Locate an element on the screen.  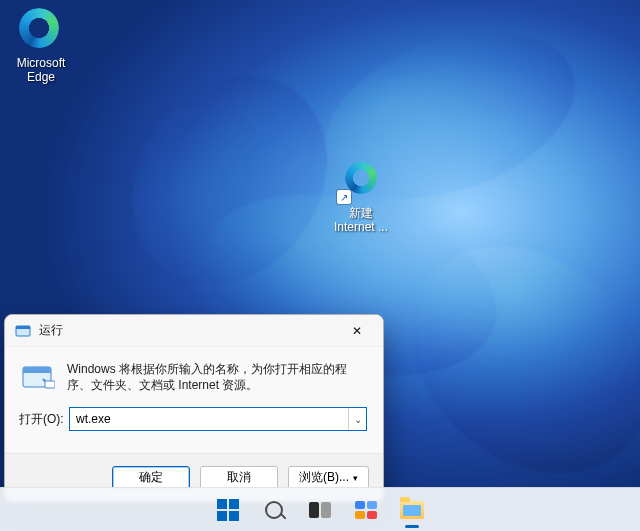
taskbar-search is located at coordinates (274, 510).